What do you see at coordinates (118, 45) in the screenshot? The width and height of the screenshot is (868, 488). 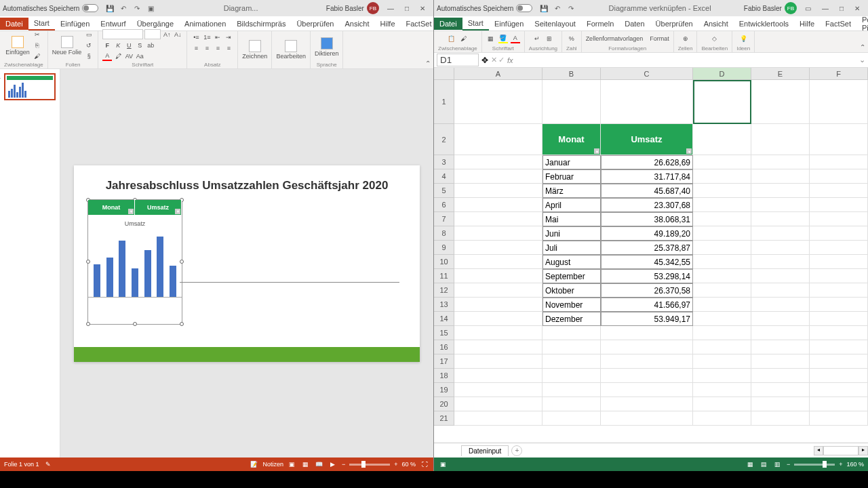 I see `italic-icon: K` at bounding box center [118, 45].